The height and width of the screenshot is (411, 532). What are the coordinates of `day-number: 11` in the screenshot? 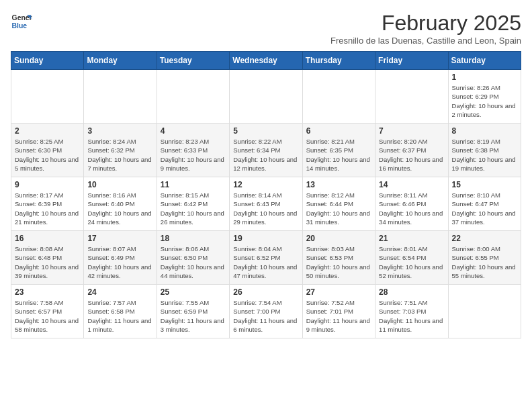 It's located at (193, 185).